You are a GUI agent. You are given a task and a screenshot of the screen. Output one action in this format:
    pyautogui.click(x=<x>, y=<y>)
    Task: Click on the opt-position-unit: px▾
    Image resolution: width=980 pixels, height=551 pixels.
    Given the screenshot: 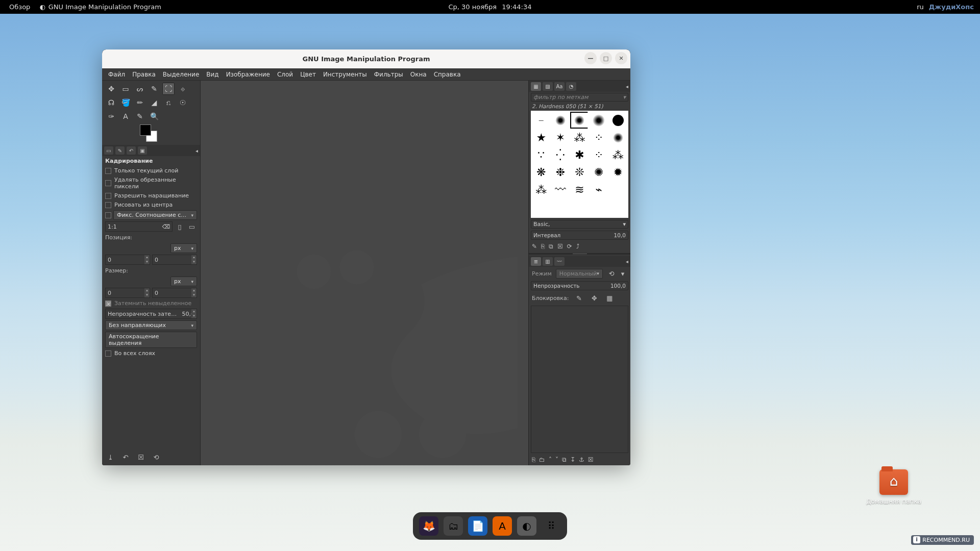 What is the action you would take?
    pyautogui.click(x=184, y=248)
    